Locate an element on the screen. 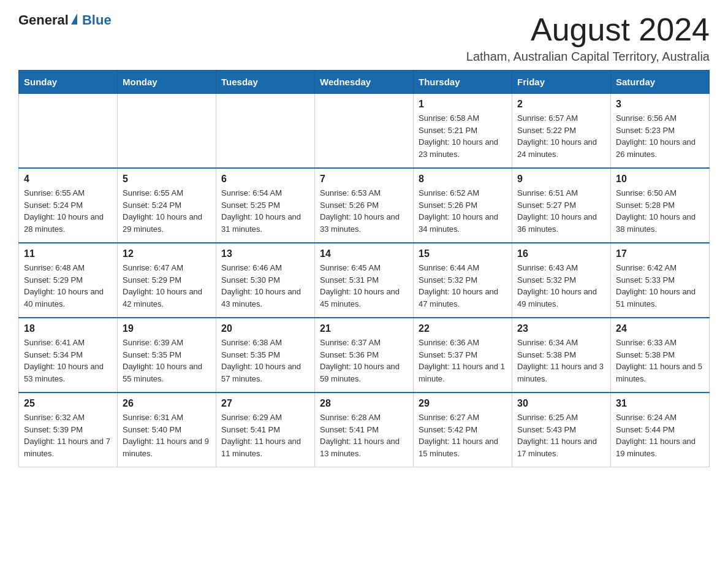 This screenshot has height=563, width=728. day-info: Sunrise: 6:38 AMSunset: 5:35 PMDaylight:… is located at coordinates (265, 361).